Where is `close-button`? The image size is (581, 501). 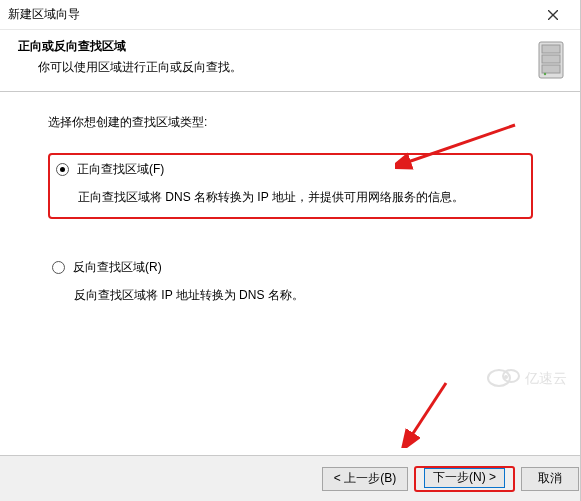
close-button is located at coordinates (553, 15).